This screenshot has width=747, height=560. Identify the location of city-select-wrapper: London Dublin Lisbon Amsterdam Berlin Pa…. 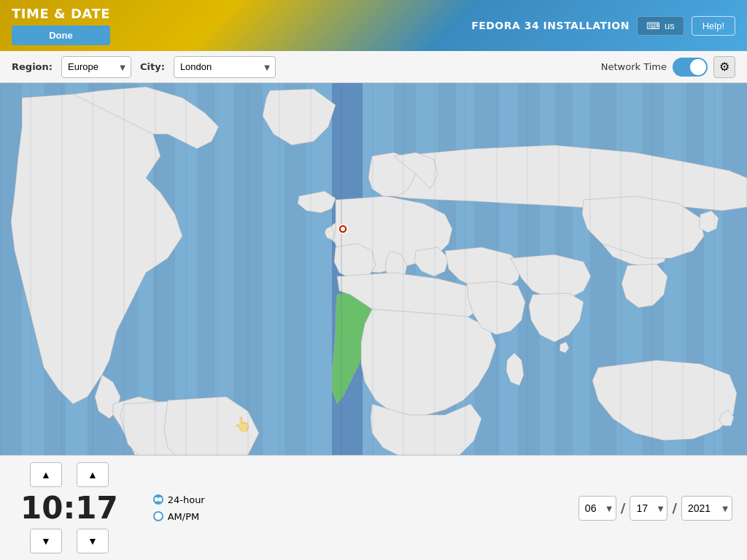
(225, 67).